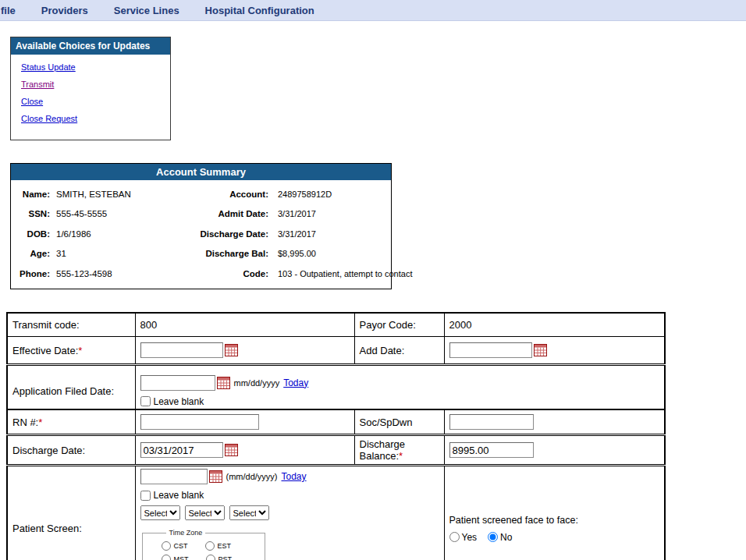 The image size is (746, 560). What do you see at coordinates (123, 274) in the screenshot?
I see `phone-value: 555-123-4598` at bounding box center [123, 274].